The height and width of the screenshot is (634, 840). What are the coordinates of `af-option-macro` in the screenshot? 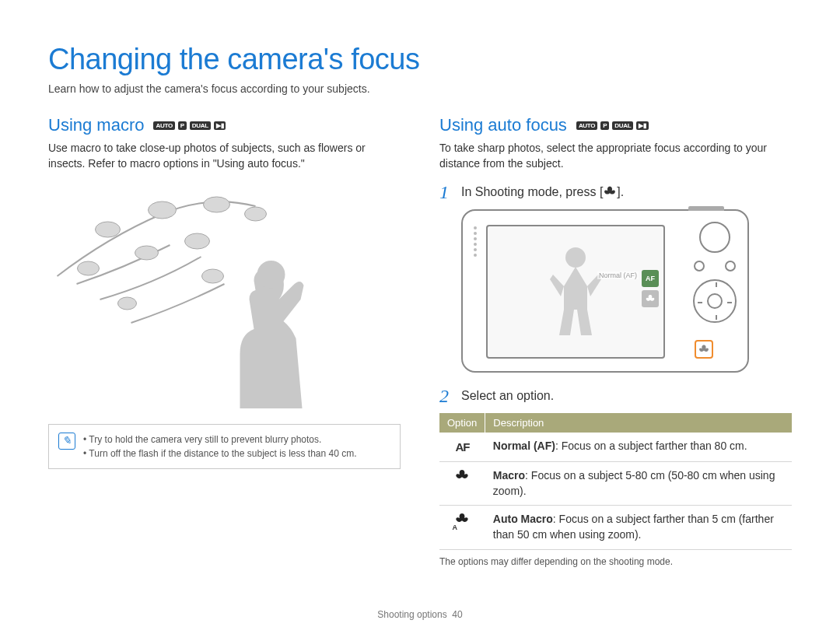 It's located at (650, 299).